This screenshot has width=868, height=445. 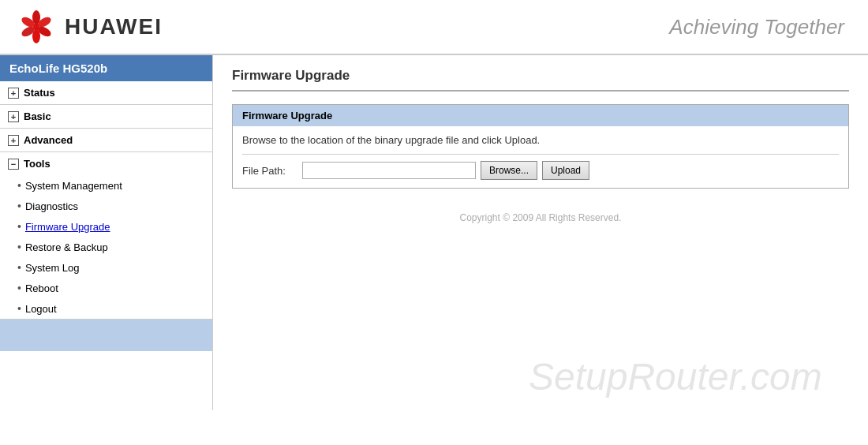 What do you see at coordinates (106, 93) in the screenshot?
I see `sidebar-item-status: + Status` at bounding box center [106, 93].